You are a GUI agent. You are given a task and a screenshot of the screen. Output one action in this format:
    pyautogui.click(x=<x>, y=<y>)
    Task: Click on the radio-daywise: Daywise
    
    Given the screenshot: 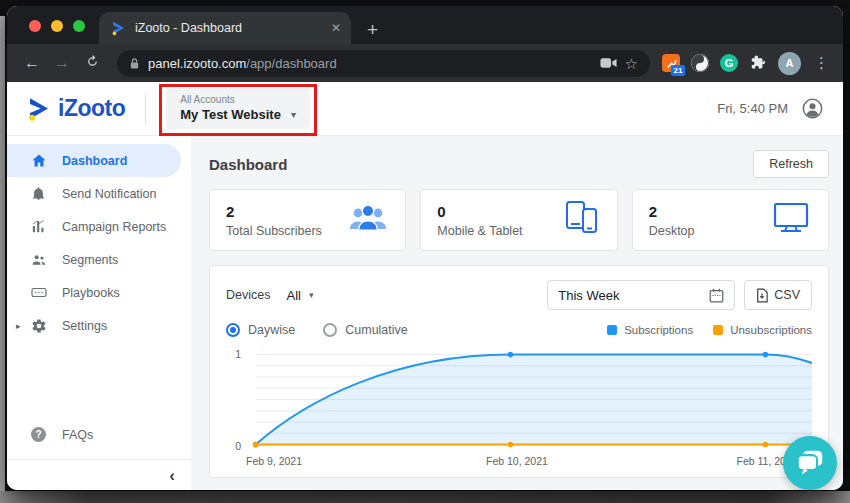 What is the action you would take?
    pyautogui.click(x=260, y=330)
    